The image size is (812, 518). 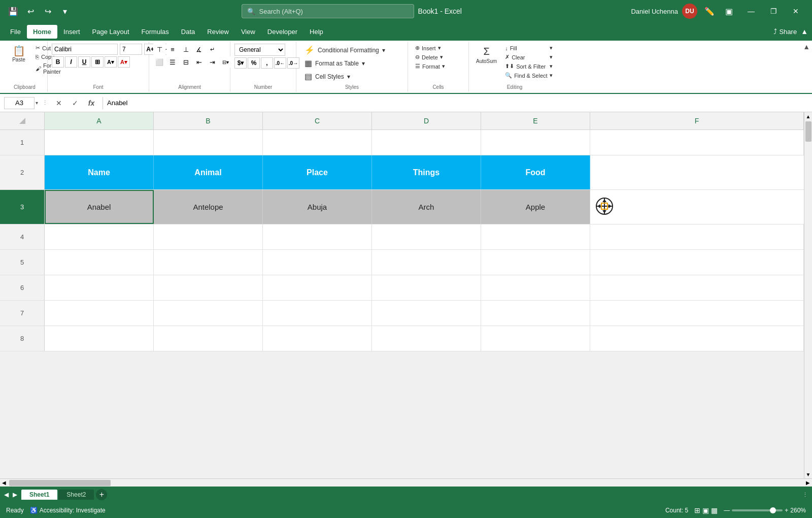 I want to click on save-icon: 💾, so click(x=13, y=11).